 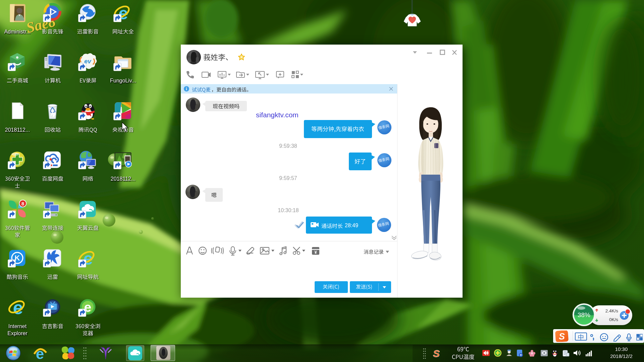 I want to click on svg-text: 38%, so click(x=584, y=315).